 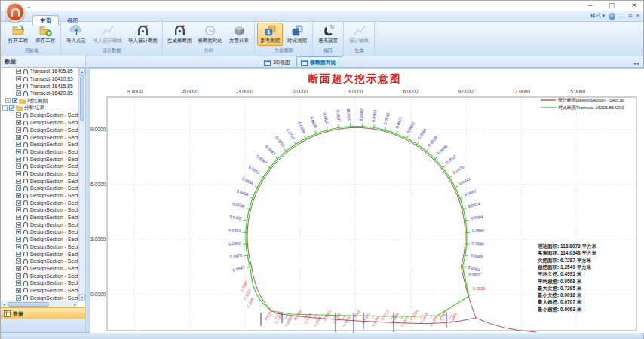 What do you see at coordinates (8, 101) in the screenshot?
I see `expander-collapsed-icon: +` at bounding box center [8, 101].